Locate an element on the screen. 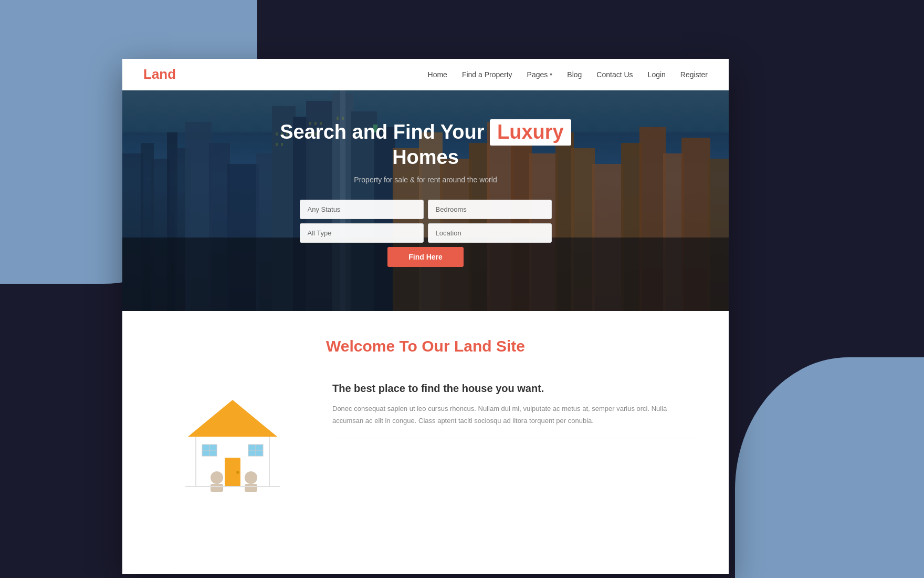  welcome-heading: The best place to find the house you wan… is located at coordinates (514, 388).